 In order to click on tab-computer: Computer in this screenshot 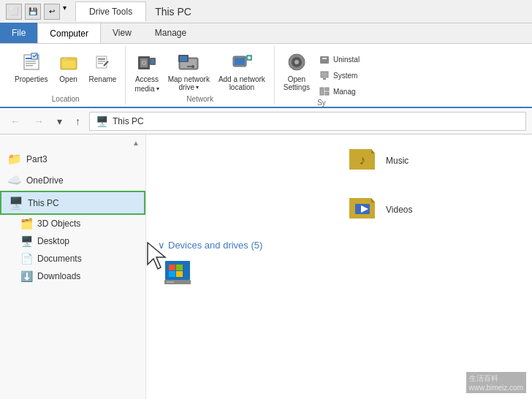, I will do `click(69, 33)`.